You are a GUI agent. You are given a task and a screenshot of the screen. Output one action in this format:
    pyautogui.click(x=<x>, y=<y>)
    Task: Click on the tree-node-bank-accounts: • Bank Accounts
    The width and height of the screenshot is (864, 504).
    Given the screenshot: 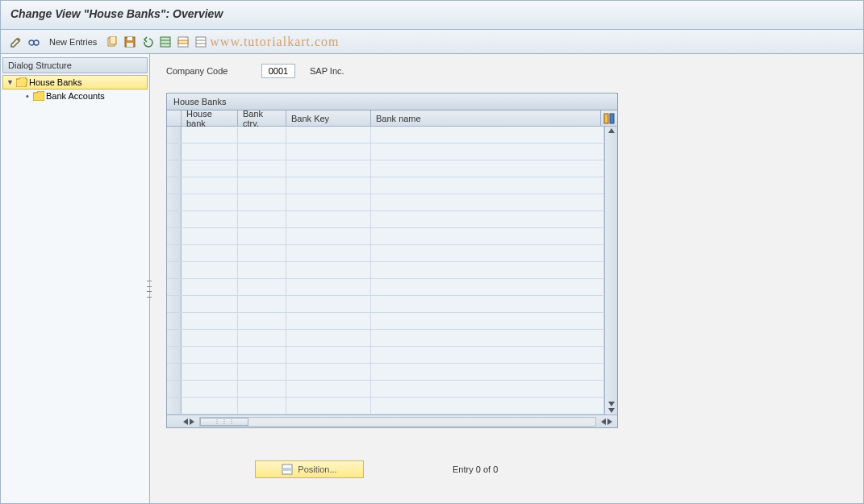 What is the action you would take?
    pyautogui.click(x=75, y=96)
    